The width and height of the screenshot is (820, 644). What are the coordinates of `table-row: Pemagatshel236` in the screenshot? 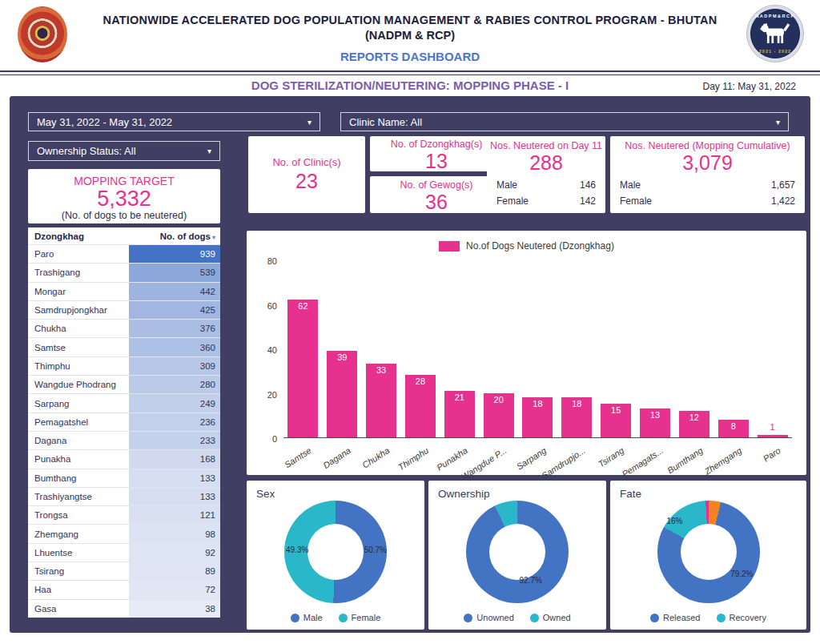 It's located at (124, 421).